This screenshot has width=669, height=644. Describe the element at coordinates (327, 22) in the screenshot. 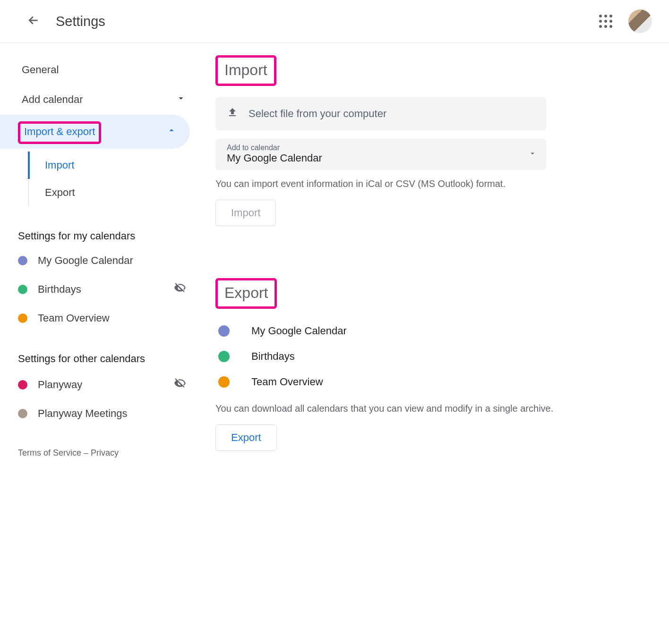

I see `page-title: Settings` at that location.